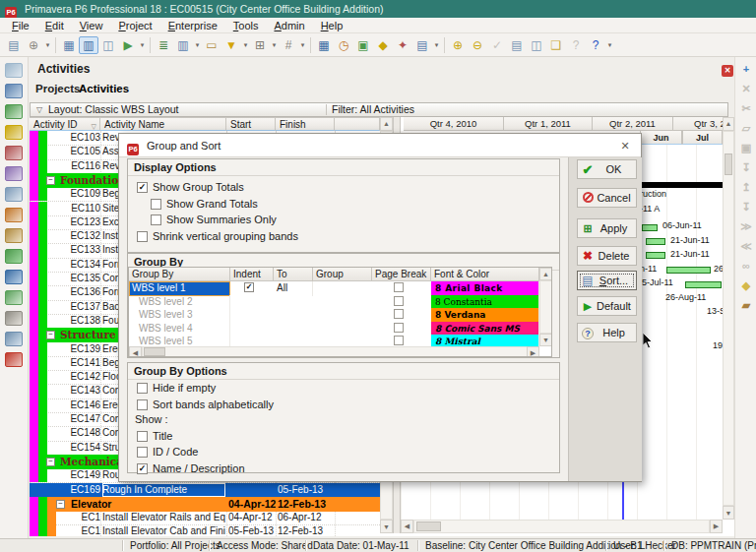 This screenshot has height=552, width=756. Describe the element at coordinates (746, 167) in the screenshot. I see `fill-down-icon: ↧` at that location.